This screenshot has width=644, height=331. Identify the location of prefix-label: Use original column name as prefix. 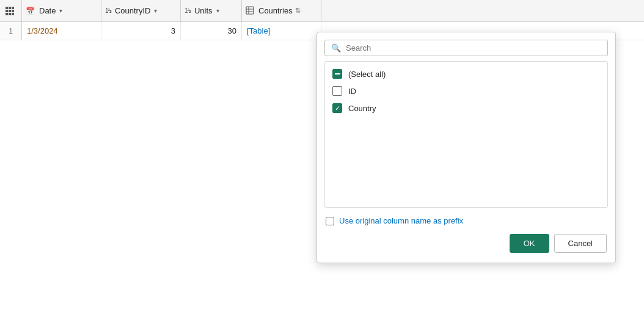
(401, 221).